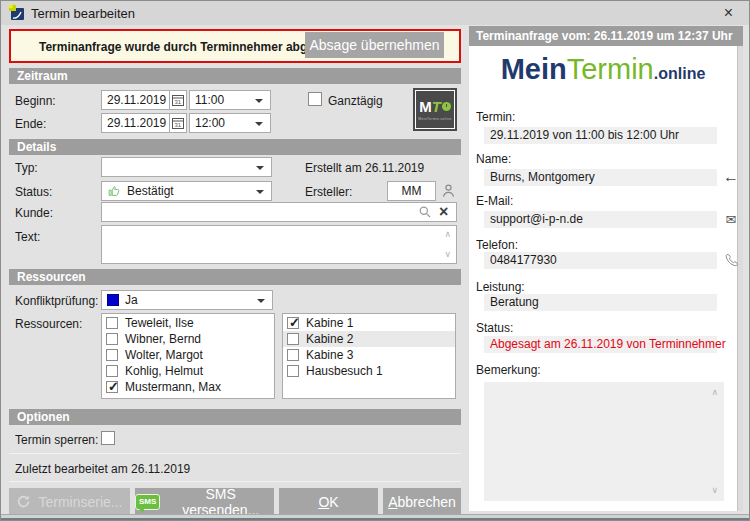 The width and height of the screenshot is (750, 521). Describe the element at coordinates (186, 167) in the screenshot. I see `typ-select` at that location.